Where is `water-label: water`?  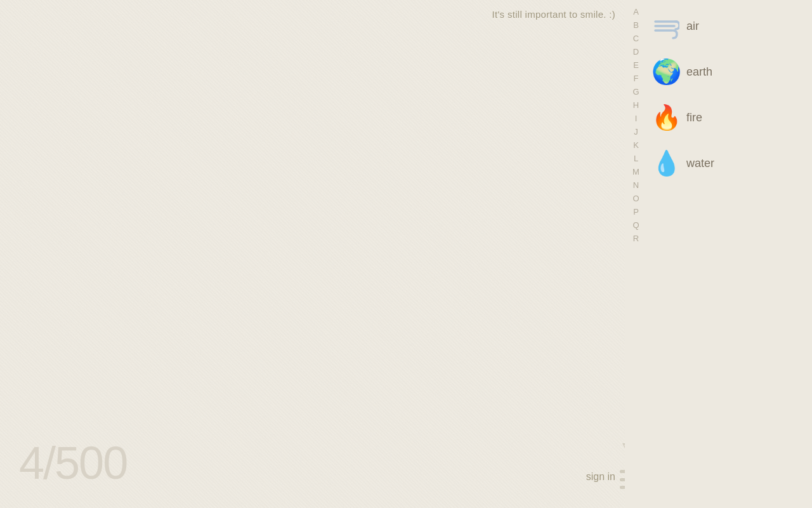 water-label: water is located at coordinates (700, 164).